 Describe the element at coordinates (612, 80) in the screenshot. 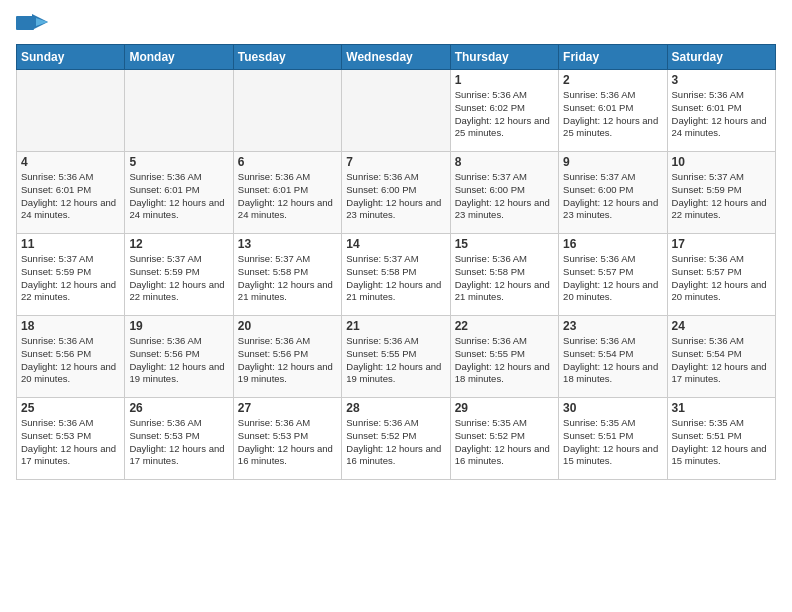

I see `day-number: 2` at that location.